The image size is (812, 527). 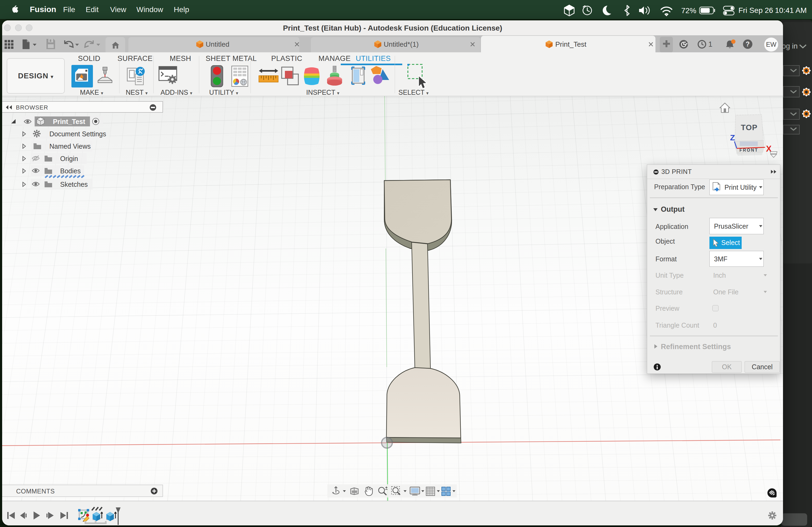 What do you see at coordinates (791, 10) in the screenshot?
I see `svg-text: 10:41 AM` at bounding box center [791, 10].